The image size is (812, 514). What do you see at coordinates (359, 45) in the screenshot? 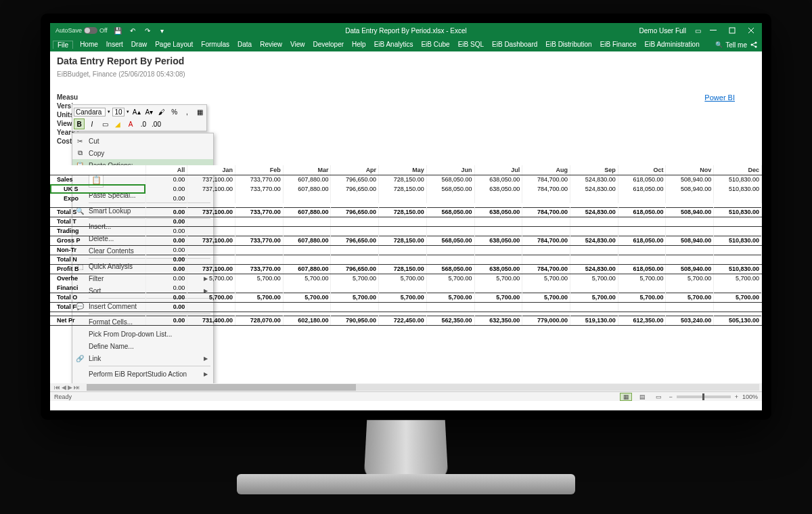
I see `ribbon-tab-help: Help` at bounding box center [359, 45].